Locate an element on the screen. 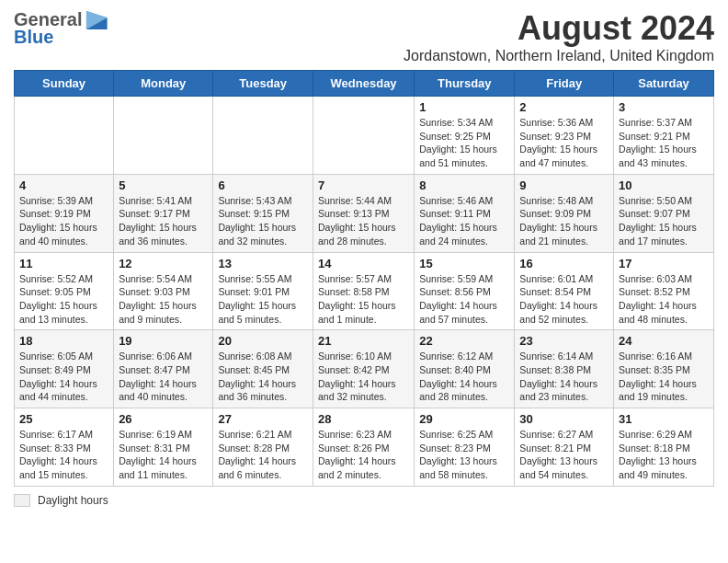 This screenshot has height=563, width=728. calendar-cell: 17Sunrise: 6:03 AM Sunset: 8:52 PM Dayli… is located at coordinates (664, 291).